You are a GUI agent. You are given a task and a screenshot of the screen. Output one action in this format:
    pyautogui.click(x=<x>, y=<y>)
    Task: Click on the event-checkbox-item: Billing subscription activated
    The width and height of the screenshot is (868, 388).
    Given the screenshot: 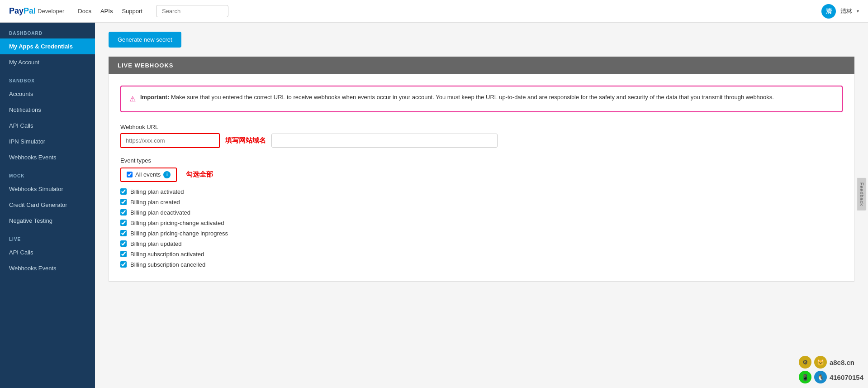 What is the action you would take?
    pyautogui.click(x=481, y=254)
    